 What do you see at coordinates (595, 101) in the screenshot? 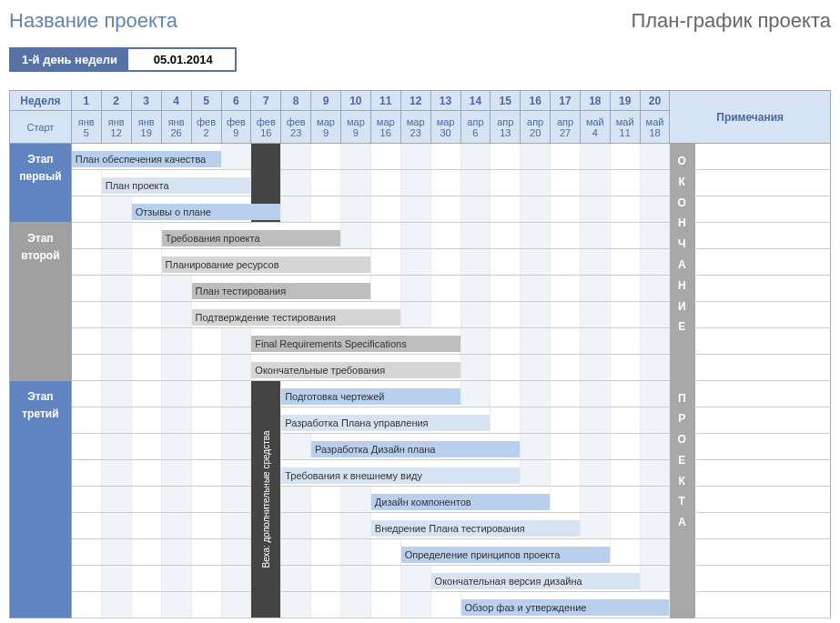
I see `col-week-18: 18` at bounding box center [595, 101].